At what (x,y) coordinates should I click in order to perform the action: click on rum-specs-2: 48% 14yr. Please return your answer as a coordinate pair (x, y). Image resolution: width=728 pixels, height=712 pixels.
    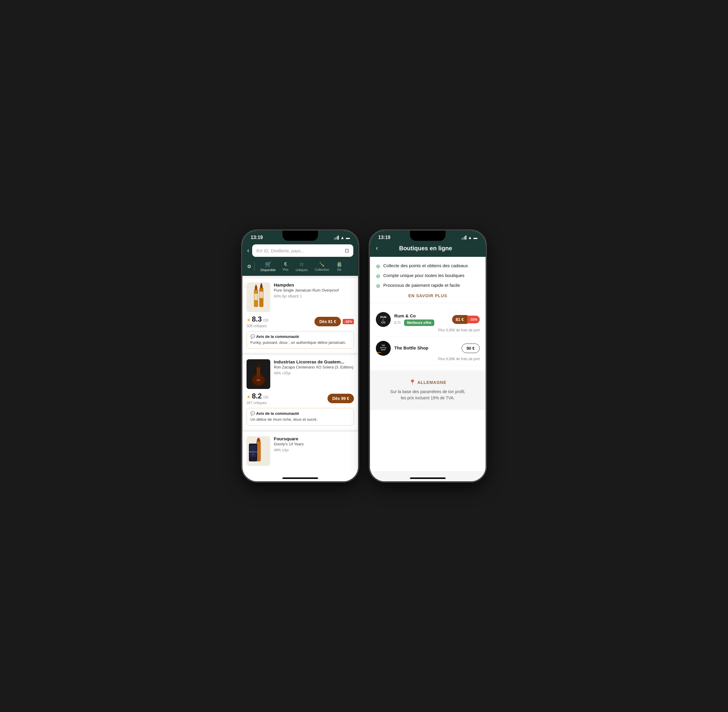
    Looking at the image, I should click on (314, 450).